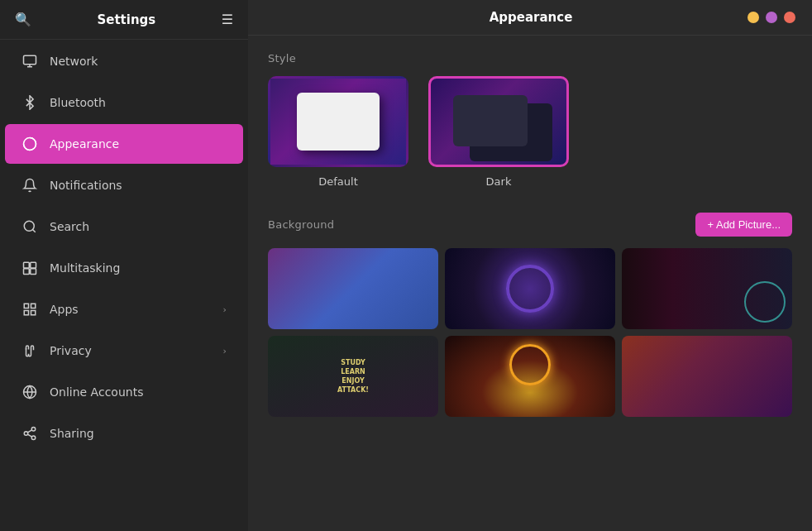 The image size is (812, 531). I want to click on main-header: Appearance, so click(530, 18).